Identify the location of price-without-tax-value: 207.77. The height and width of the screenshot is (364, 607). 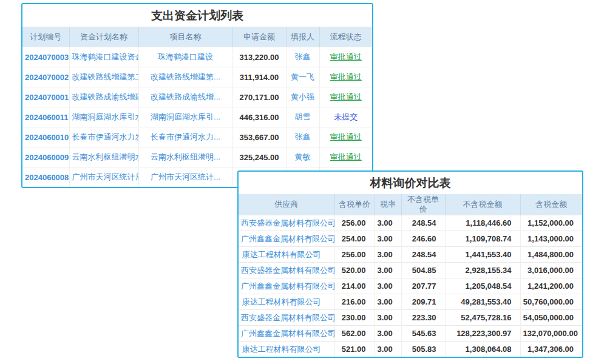
(423, 286).